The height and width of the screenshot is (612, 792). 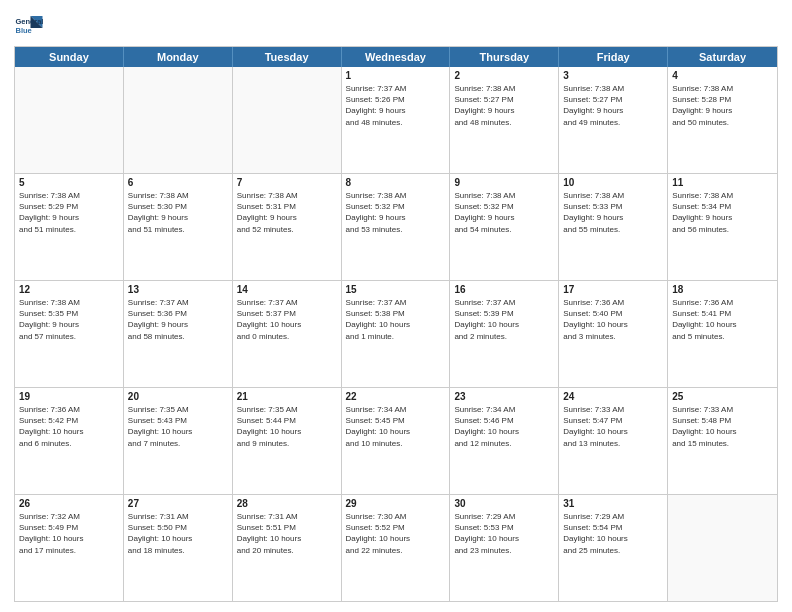 I want to click on day-info: Sunrise: 7:36 AM Sunset: 5:41 PM Dayligh…, so click(x=722, y=320).